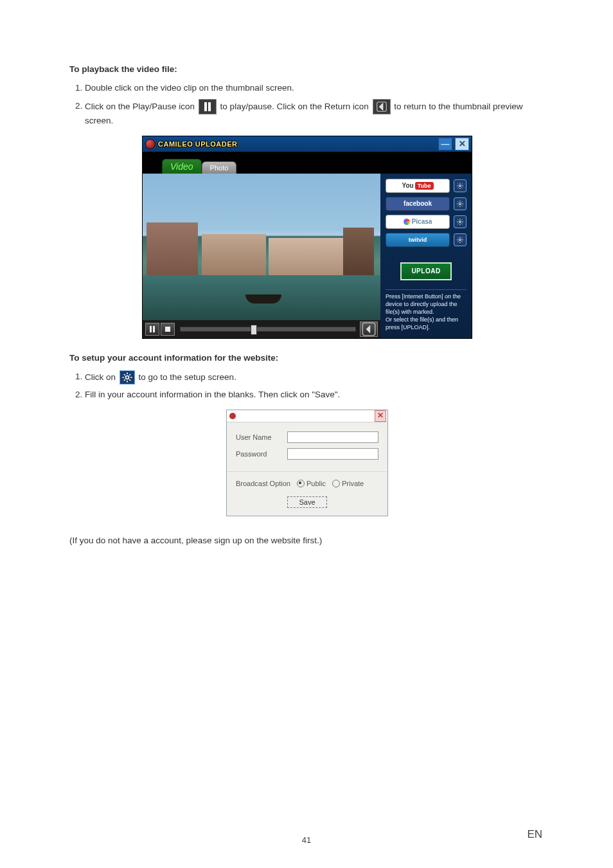 Image resolution: width=613 pixels, height=868 pixels. What do you see at coordinates (141, 105) in the screenshot?
I see `playback-step-2a: Click on the Play/Pause icon` at bounding box center [141, 105].